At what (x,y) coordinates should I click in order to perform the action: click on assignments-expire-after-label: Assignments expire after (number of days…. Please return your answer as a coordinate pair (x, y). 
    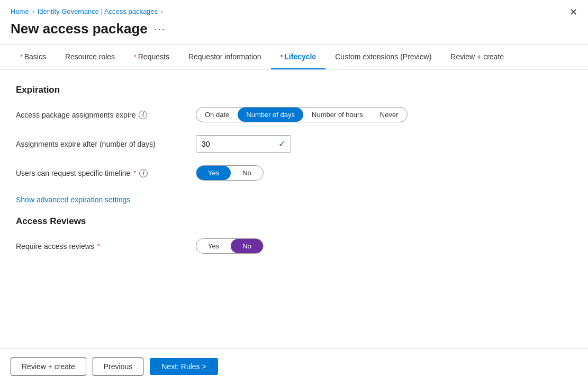
    Looking at the image, I should click on (101, 144).